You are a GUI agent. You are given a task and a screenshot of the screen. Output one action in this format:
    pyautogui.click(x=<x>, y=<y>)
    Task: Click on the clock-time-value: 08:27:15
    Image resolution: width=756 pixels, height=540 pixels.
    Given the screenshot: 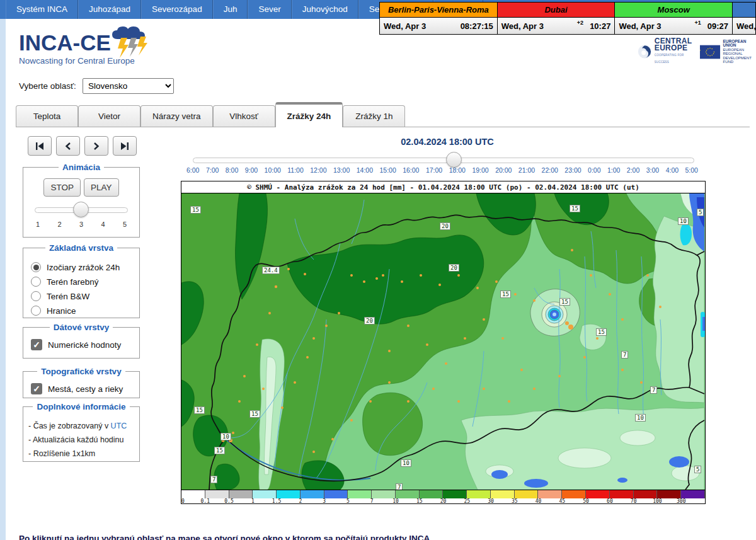 What is the action you would take?
    pyautogui.click(x=477, y=26)
    